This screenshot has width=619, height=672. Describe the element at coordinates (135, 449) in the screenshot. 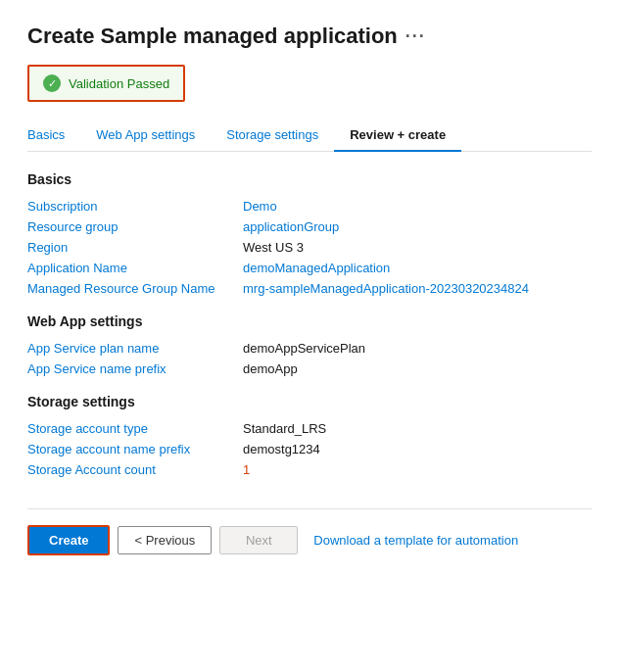

I see `field-label-storage-prefix: Storage account name prefix` at that location.